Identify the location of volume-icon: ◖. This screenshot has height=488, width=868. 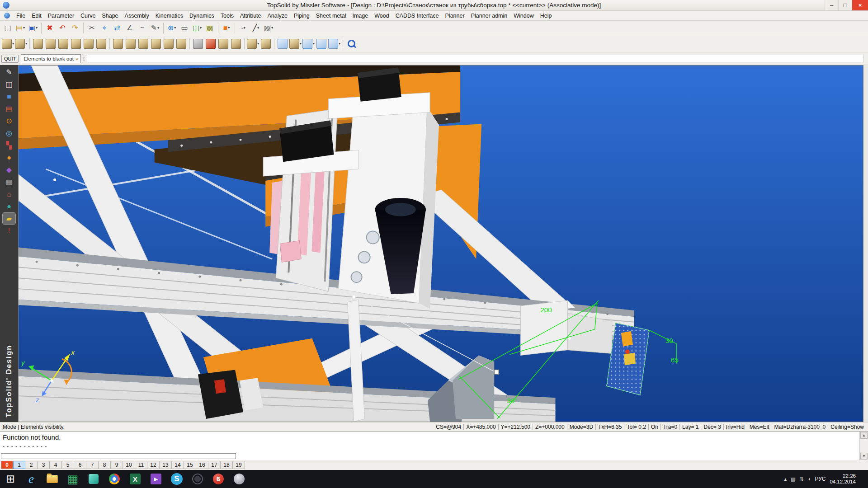
(809, 479).